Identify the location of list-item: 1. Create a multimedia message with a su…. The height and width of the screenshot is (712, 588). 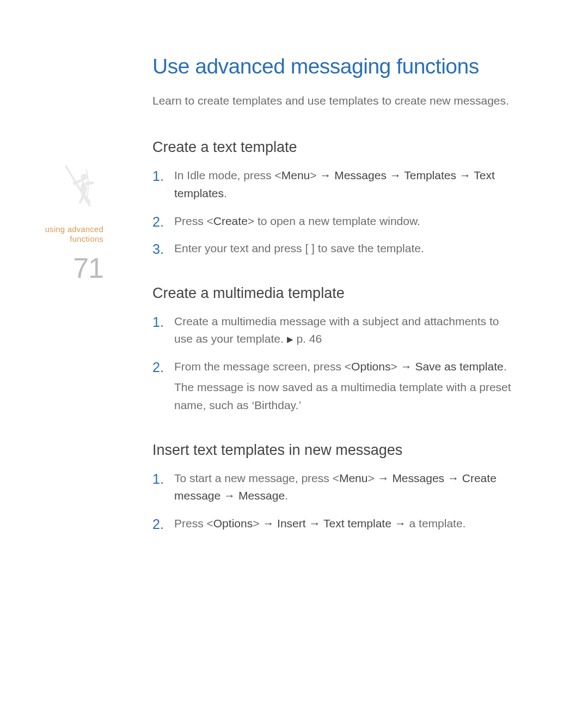
(335, 330).